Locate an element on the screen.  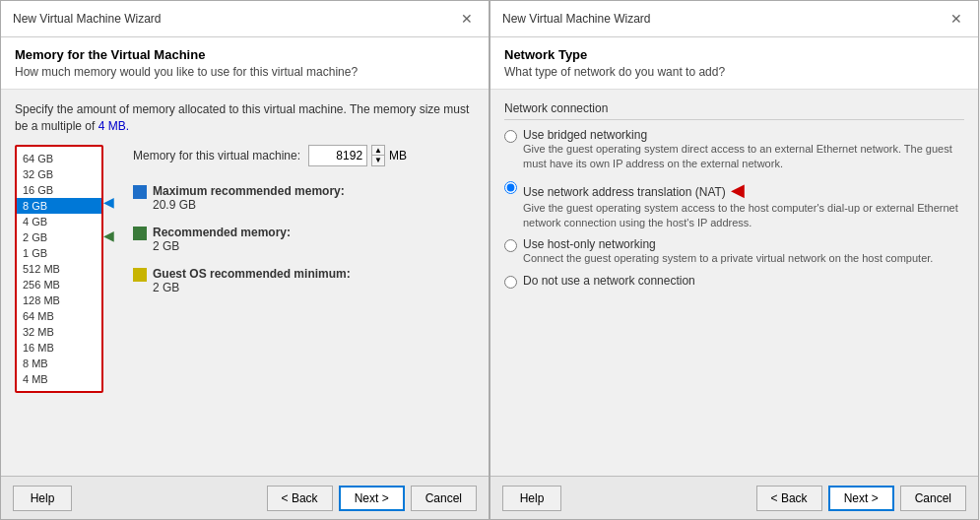
slider-item: 8 GB is located at coordinates (59, 206).